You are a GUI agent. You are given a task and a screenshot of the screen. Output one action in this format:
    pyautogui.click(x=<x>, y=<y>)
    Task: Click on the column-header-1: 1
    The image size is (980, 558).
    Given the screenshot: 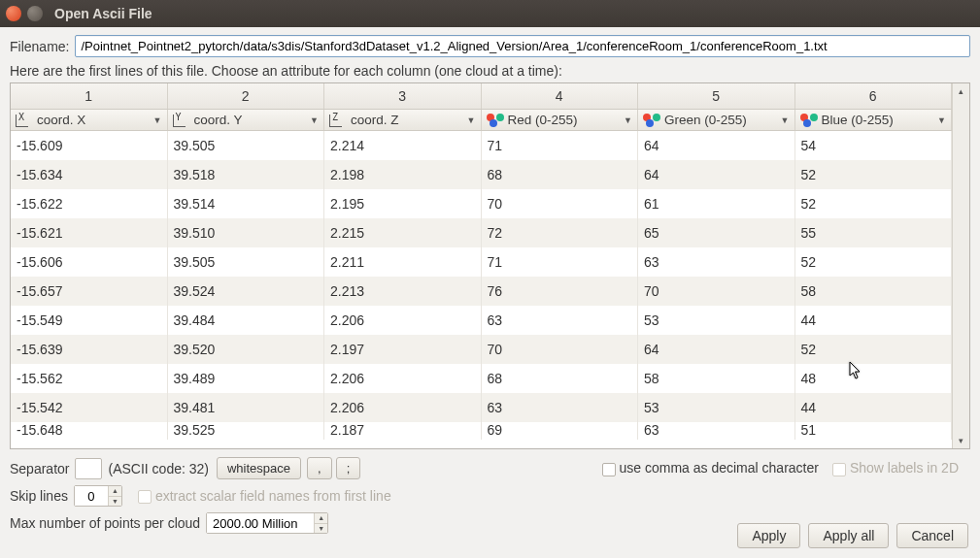 What is the action you would take?
    pyautogui.click(x=89, y=96)
    